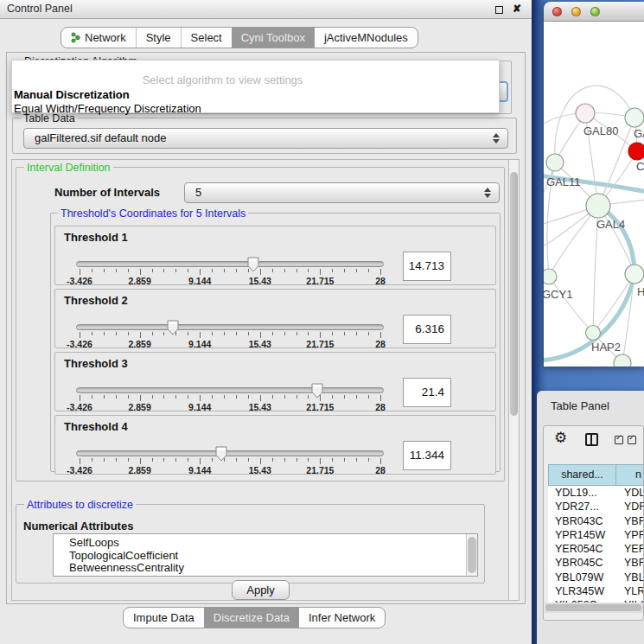 The height and width of the screenshot is (644, 644). Describe the element at coordinates (342, 617) in the screenshot. I see `tab-infer-network: Infer Network` at that location.